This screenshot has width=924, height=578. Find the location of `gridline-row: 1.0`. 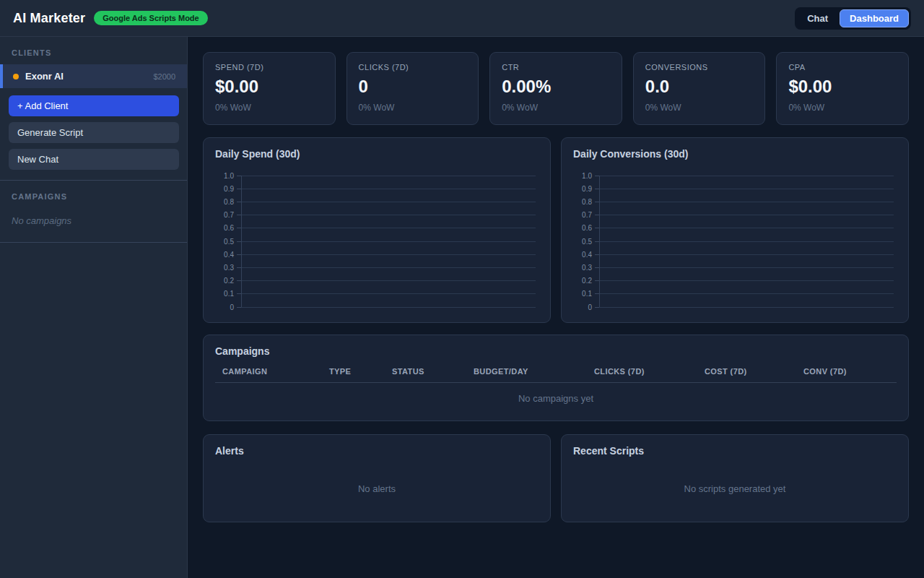

gridline-row: 1.0 is located at coordinates (733, 176).